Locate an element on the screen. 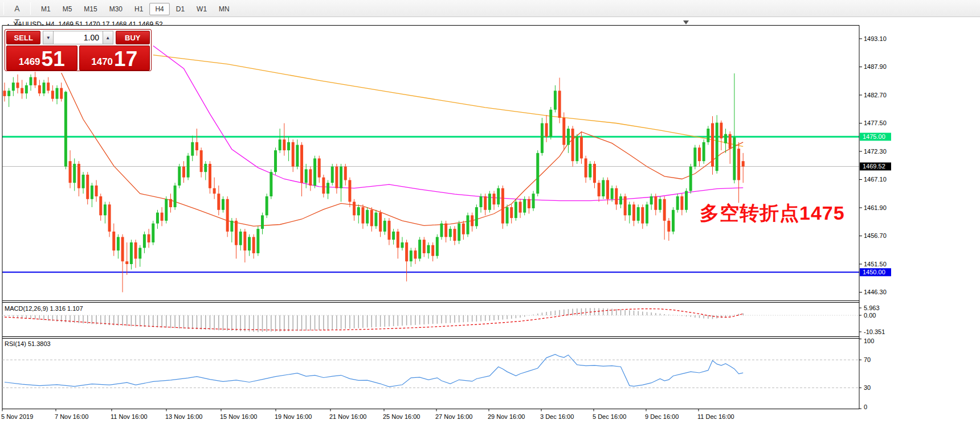  svg-text: 11 Dec 16:00 is located at coordinates (716, 417).